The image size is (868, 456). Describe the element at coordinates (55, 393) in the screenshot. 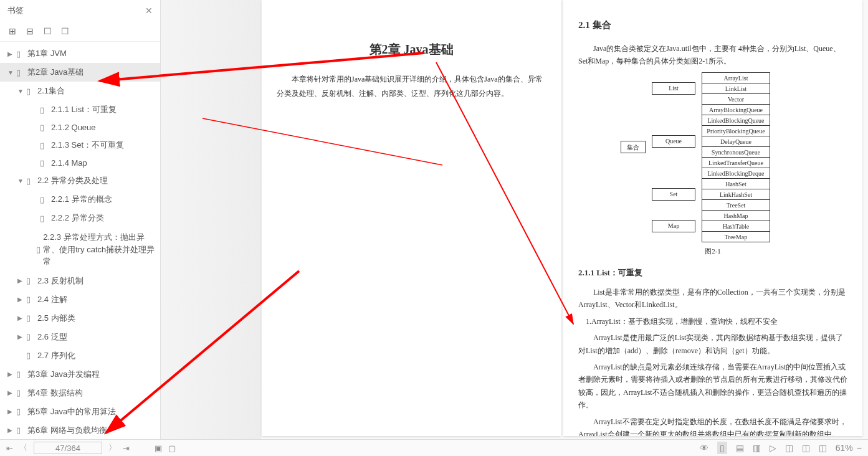

I see `bookmark-label: 第4章 数据结构` at that location.